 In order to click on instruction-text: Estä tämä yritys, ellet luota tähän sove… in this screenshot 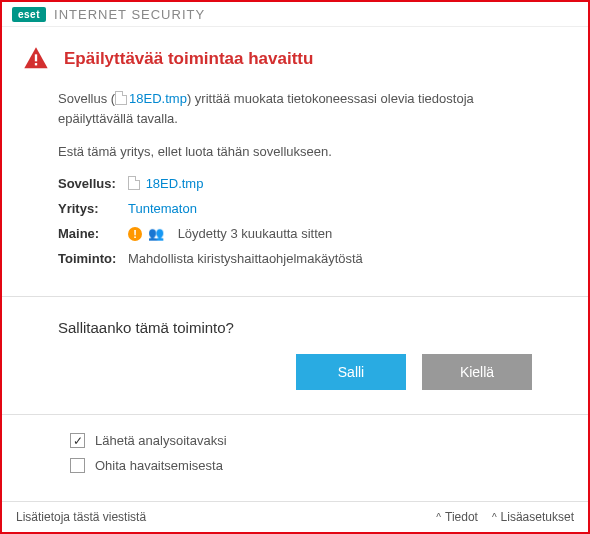, I will do `click(295, 152)`.